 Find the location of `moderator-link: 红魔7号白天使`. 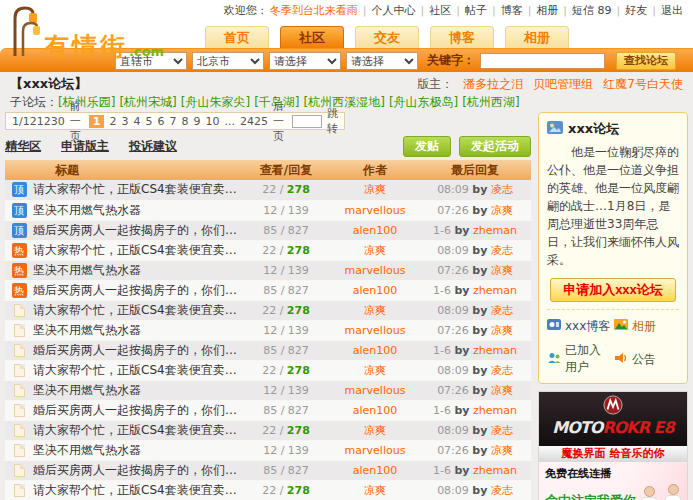

moderator-link: 红魔7号白天使 is located at coordinates (643, 84).